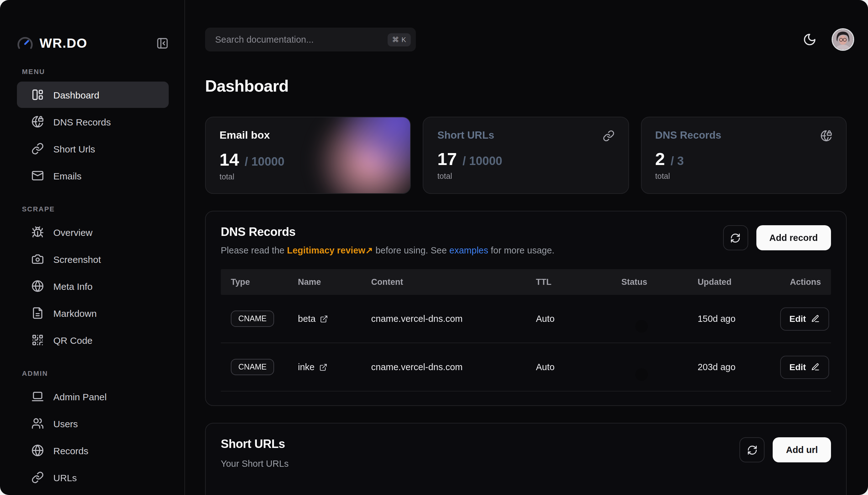 This screenshot has height=495, width=868. What do you see at coordinates (729, 319) in the screenshot?
I see `record-updated: 150d ago` at bounding box center [729, 319].